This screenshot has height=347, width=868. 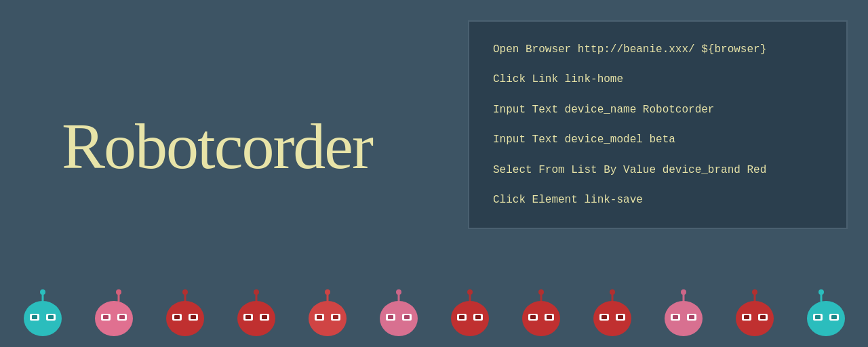 What do you see at coordinates (217, 146) in the screenshot?
I see `app-title: Robotcorder` at bounding box center [217, 146].